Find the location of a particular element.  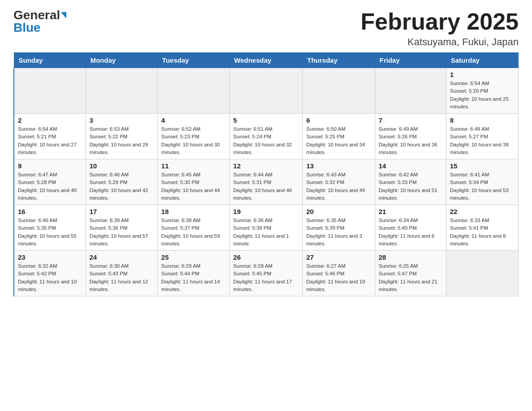

header-saturday: Saturday is located at coordinates (482, 60).